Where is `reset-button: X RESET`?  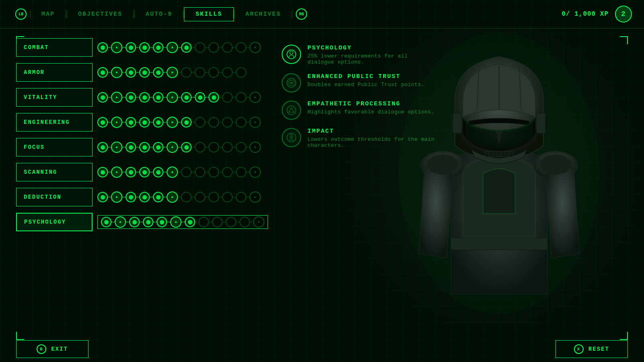
reset-button: X RESET is located at coordinates (592, 349).